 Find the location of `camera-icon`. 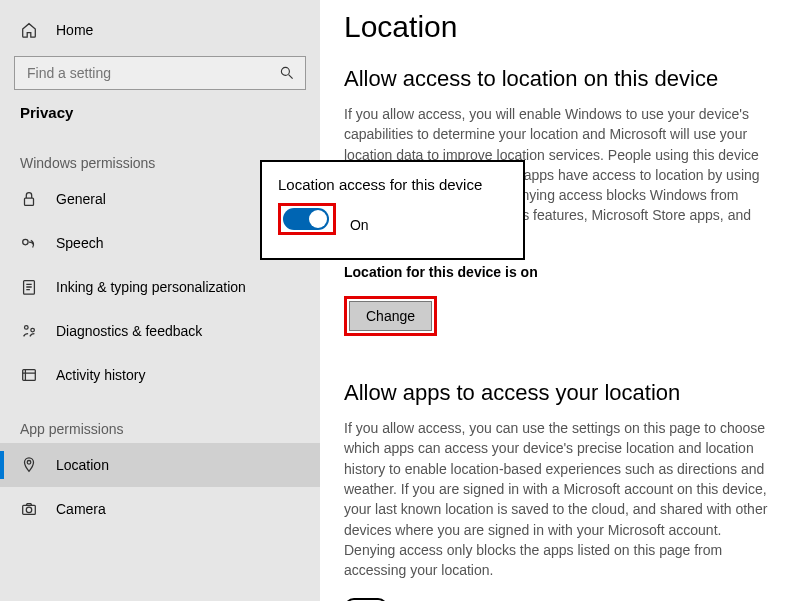

camera-icon is located at coordinates (29, 509).